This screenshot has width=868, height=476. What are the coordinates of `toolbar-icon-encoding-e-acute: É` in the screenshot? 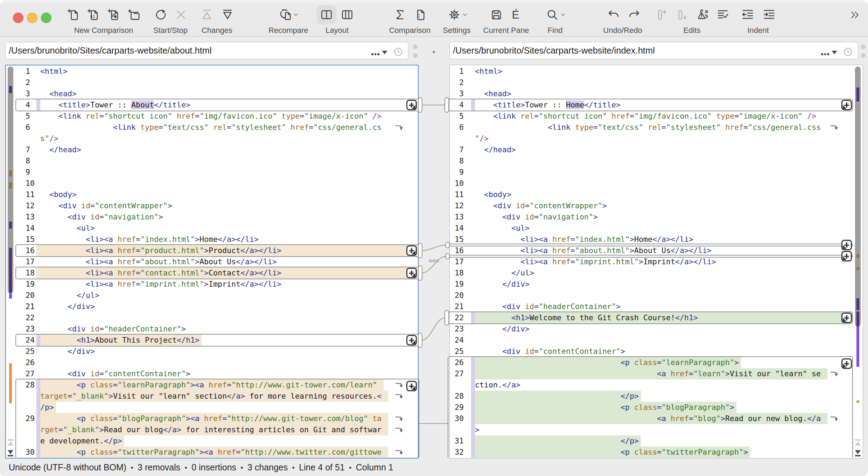 It's located at (516, 15).